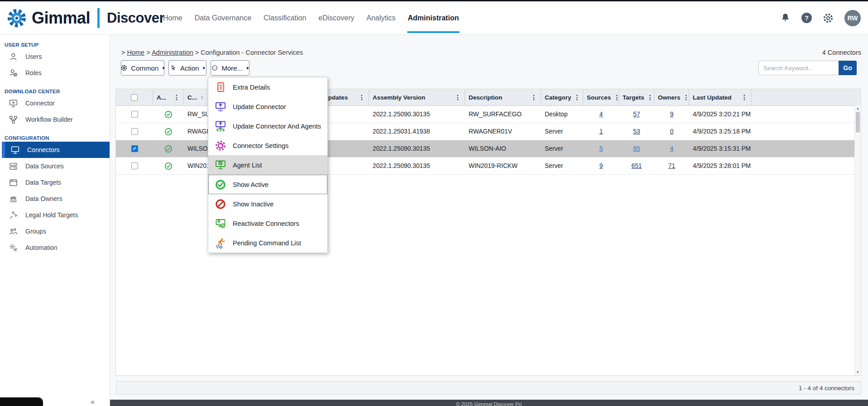 Image resolution: width=868 pixels, height=406 pixels. Describe the element at coordinates (858, 372) in the screenshot. I see `scroll-down-icon: ▼` at that location.